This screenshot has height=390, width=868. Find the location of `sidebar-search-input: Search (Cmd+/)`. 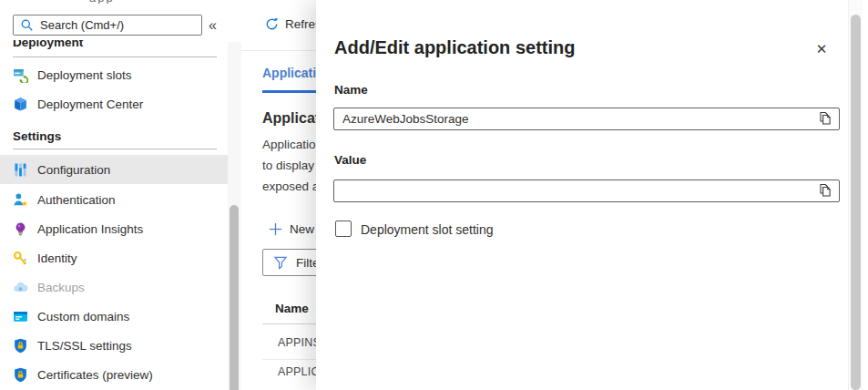

sidebar-search-input: Search (Cmd+/) is located at coordinates (107, 26).